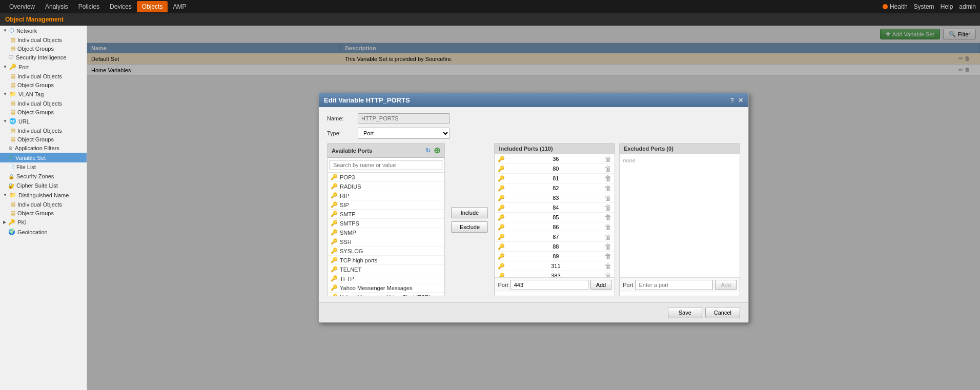 Image resolution: width=980 pixels, height=390 pixels. Describe the element at coordinates (43, 76) in the screenshot. I see `sidebar-item-port-individual: ▤ Individual Objects` at that location.